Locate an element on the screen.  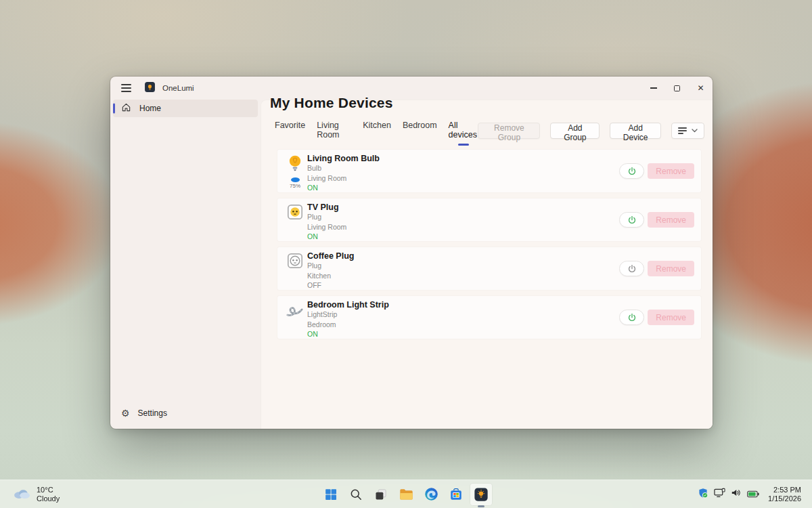
chevron-down-icon is located at coordinates (694, 131).